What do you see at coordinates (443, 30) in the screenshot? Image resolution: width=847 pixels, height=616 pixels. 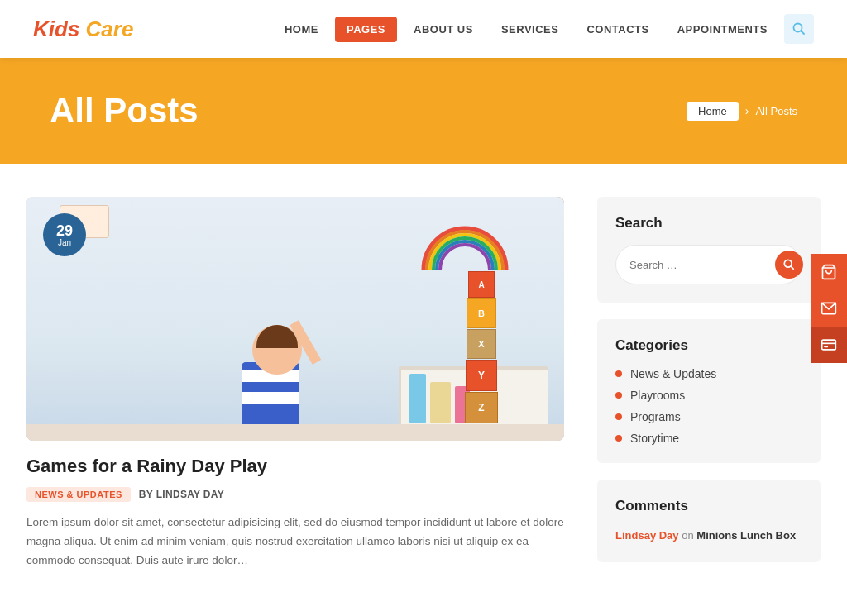 I see `nav-about: ABOUT US` at bounding box center [443, 30].